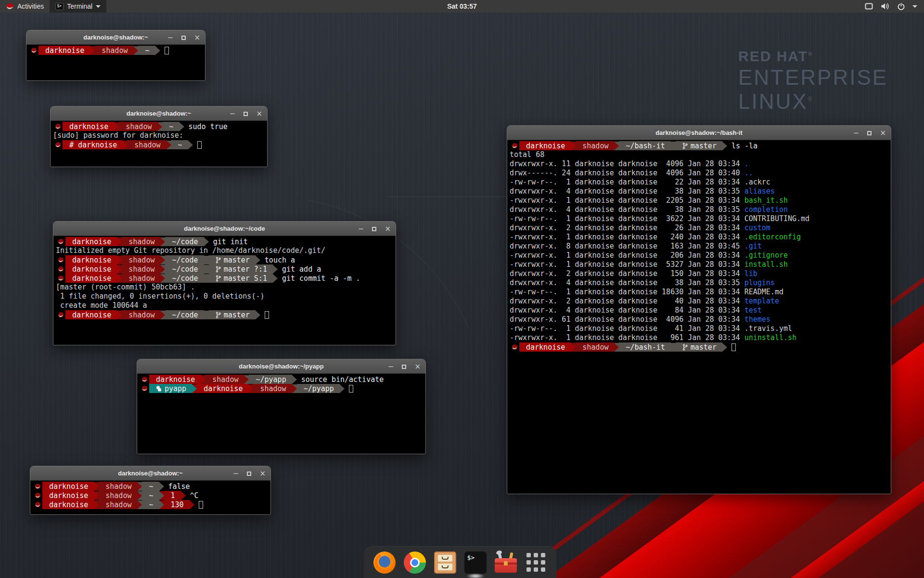  Describe the element at coordinates (733, 347) in the screenshot. I see `terminal-cursor` at that location.